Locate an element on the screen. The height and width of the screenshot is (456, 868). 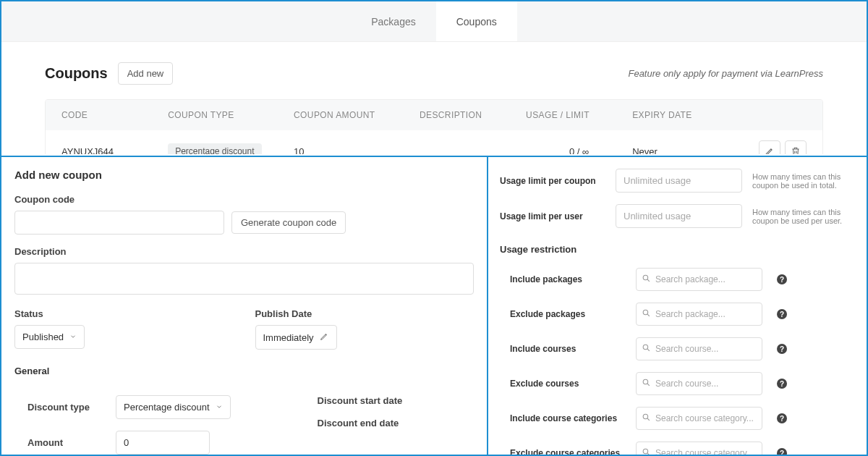
status-label: Status is located at coordinates (124, 314).